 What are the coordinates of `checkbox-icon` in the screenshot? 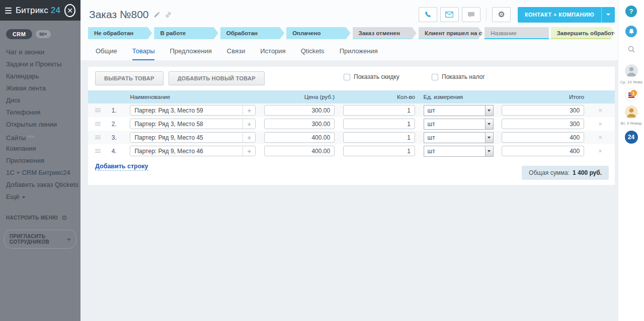 It's located at (347, 77).